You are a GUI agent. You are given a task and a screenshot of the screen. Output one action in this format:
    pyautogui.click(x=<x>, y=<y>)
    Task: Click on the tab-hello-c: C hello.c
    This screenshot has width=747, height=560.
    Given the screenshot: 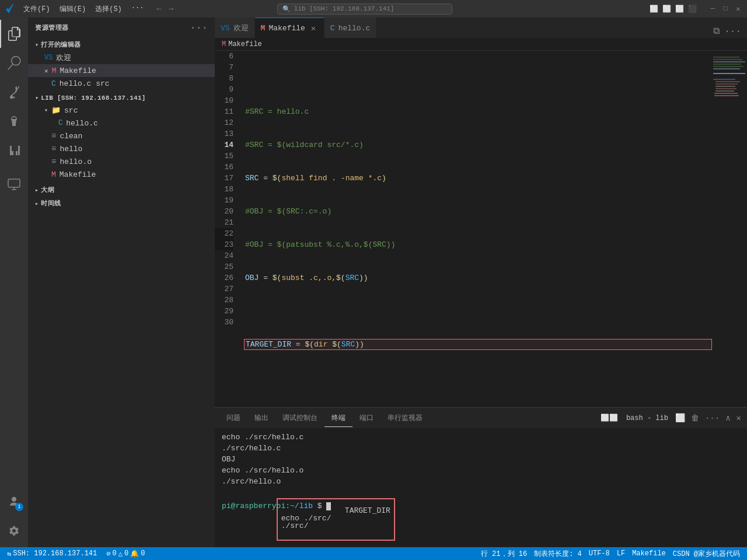 What is the action you would take?
    pyautogui.click(x=350, y=28)
    